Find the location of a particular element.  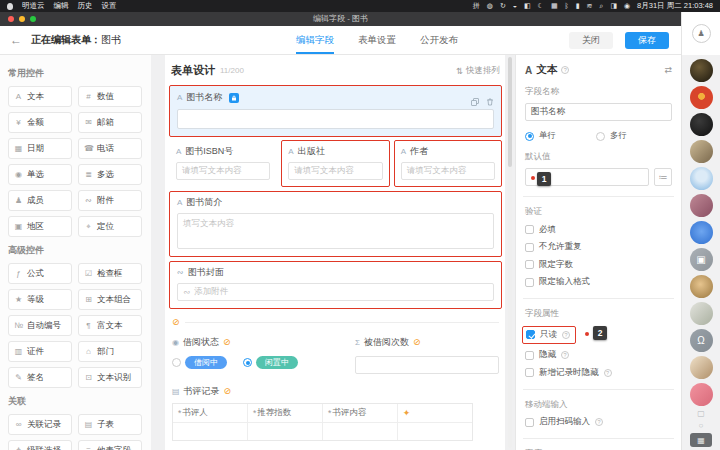

field-book-name: A 图书名称 is located at coordinates (336, 111).